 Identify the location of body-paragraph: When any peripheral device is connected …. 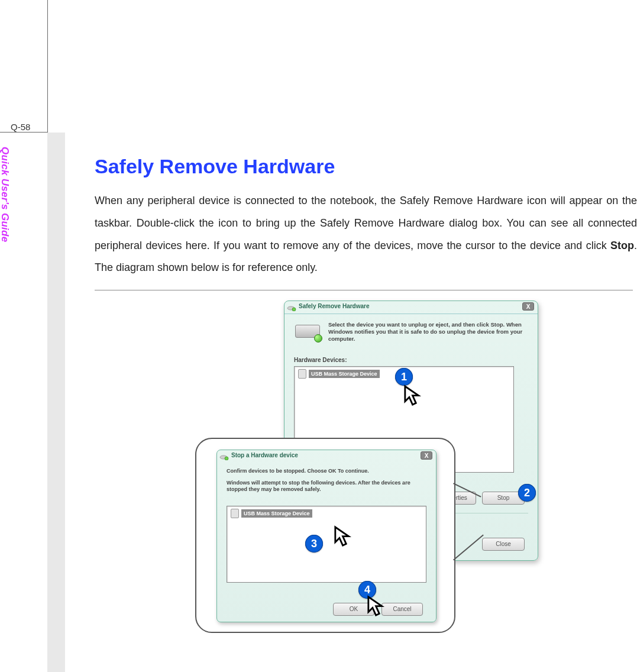
(366, 234).